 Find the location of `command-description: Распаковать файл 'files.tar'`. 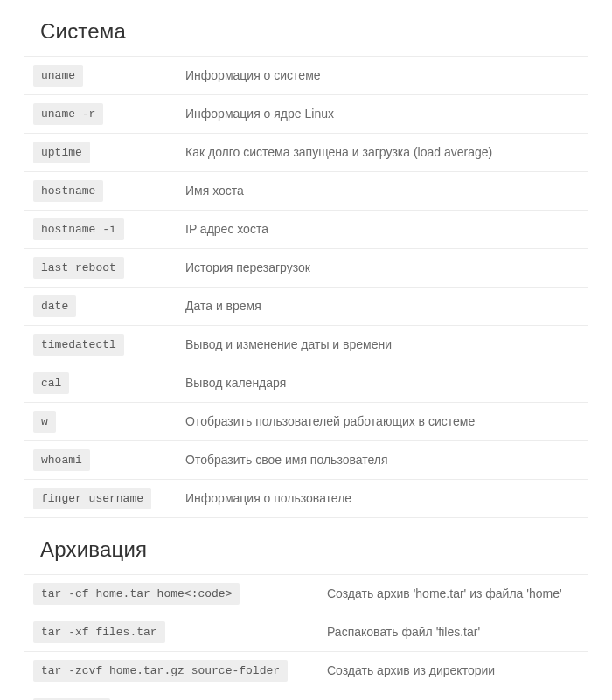

command-description: Распаковать файл 'files.tar' is located at coordinates (404, 632).